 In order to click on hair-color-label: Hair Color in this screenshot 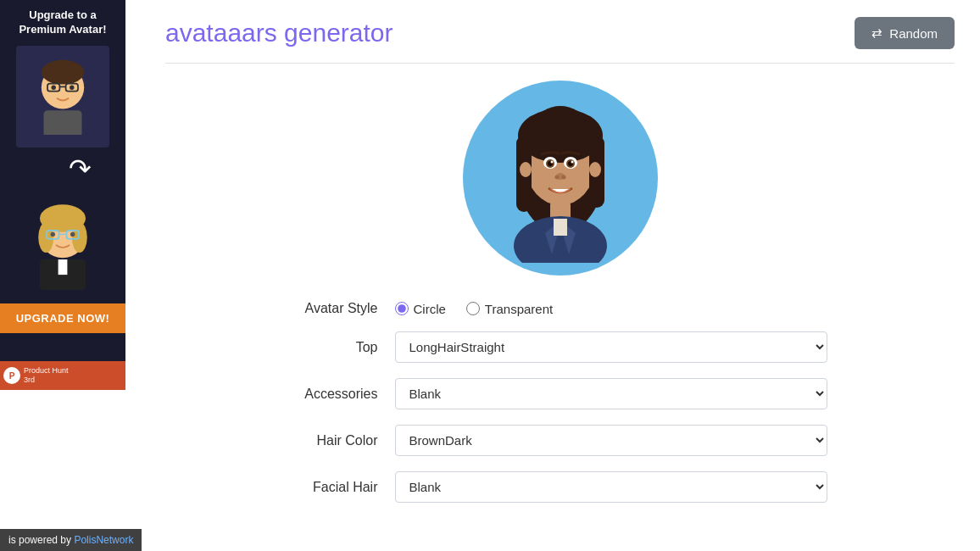, I will do `click(319, 441)`.